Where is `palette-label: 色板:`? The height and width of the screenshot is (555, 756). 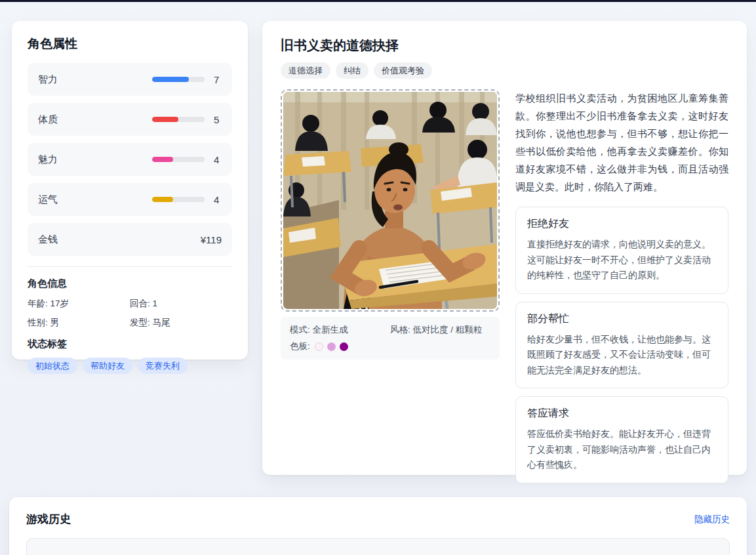 palette-label: 色板: is located at coordinates (300, 346).